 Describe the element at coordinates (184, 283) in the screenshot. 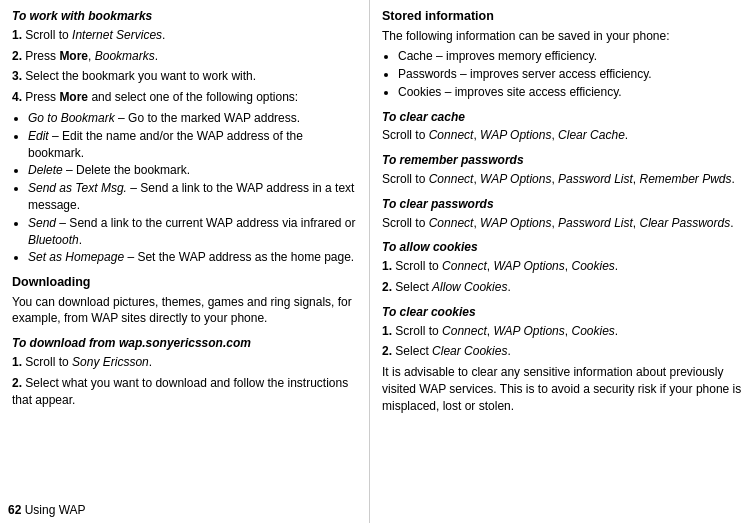

I see `downloading-title: Downloading` at that location.